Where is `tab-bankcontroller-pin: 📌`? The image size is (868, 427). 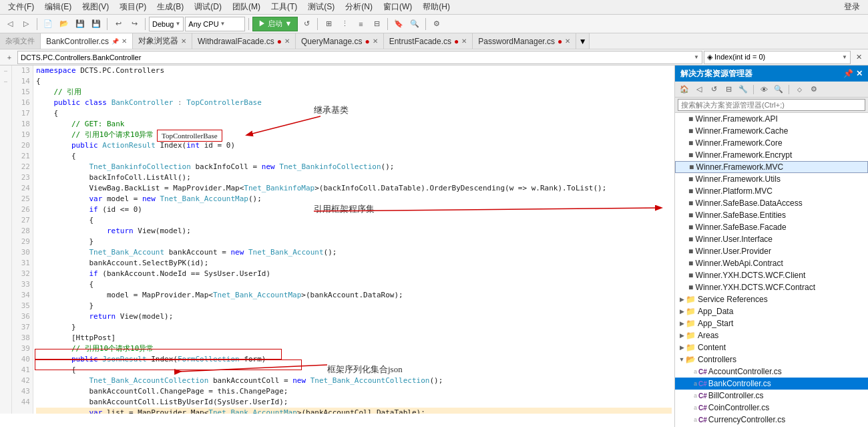 tab-bankcontroller-pin: 📌 is located at coordinates (115, 41).